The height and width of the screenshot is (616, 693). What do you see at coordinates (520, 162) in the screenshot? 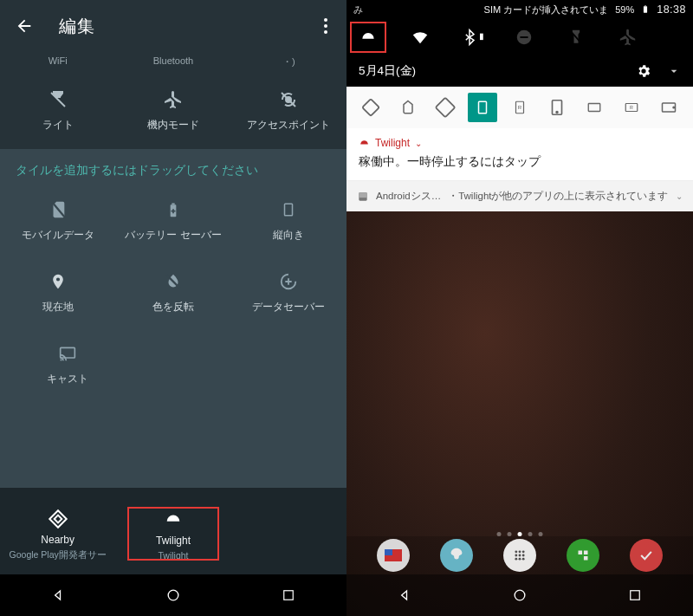
I see `notif-body: 稼働中。一時停止するにはタップ` at bounding box center [520, 162].